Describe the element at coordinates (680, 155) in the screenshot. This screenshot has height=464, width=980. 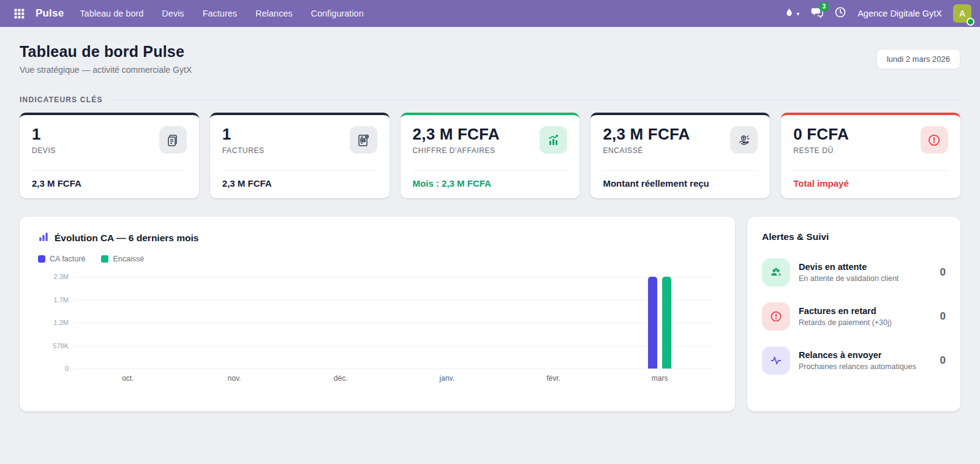
I see `kpi-card-encaisse: 2,3 M FCFA ENCAISSÉ Montant réellement r…` at that location.